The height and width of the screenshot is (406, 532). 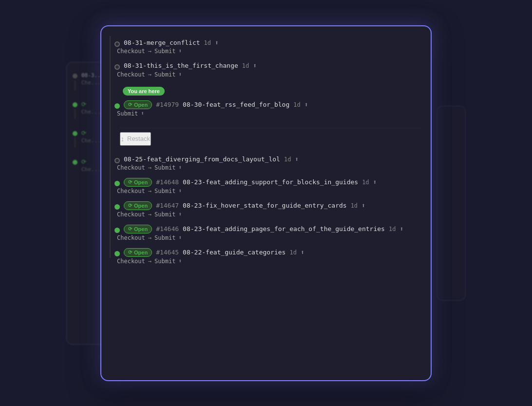 What do you see at coordinates (262, 188) in the screenshot?
I see `branch-item-5: ⟳ Open #14648 08-23-feat_adding_support_…` at bounding box center [262, 188].